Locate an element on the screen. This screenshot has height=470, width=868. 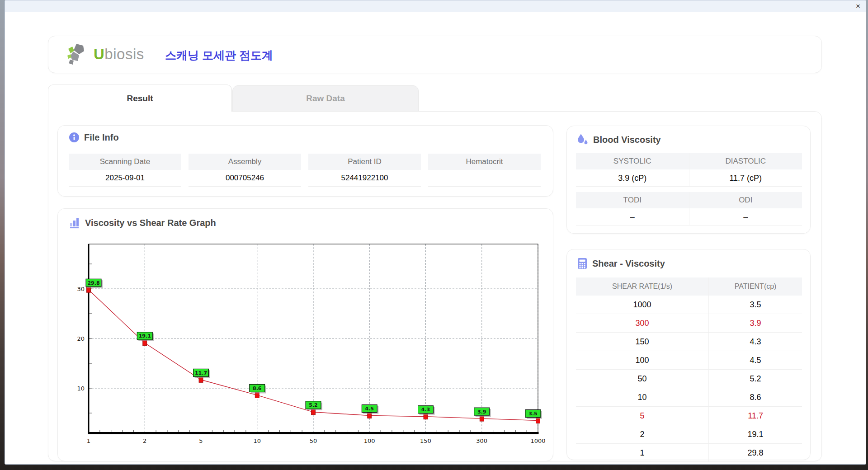
odi-label: ODI is located at coordinates (746, 200).